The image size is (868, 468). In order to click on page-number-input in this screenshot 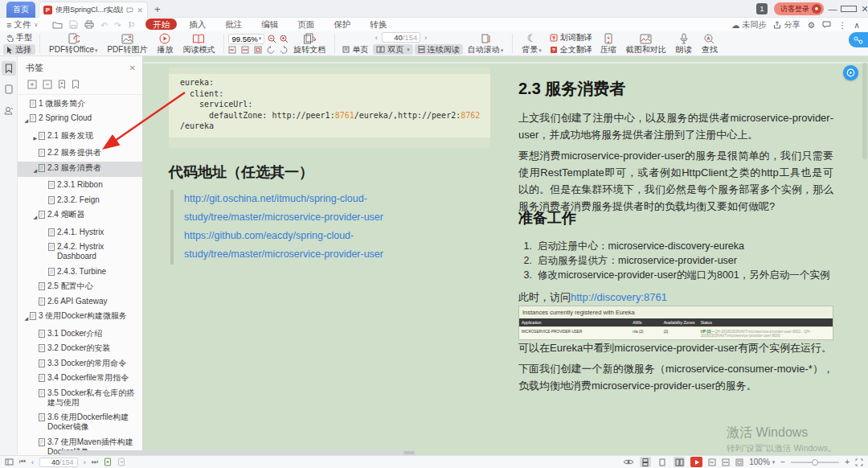, I will do `click(394, 37)`.